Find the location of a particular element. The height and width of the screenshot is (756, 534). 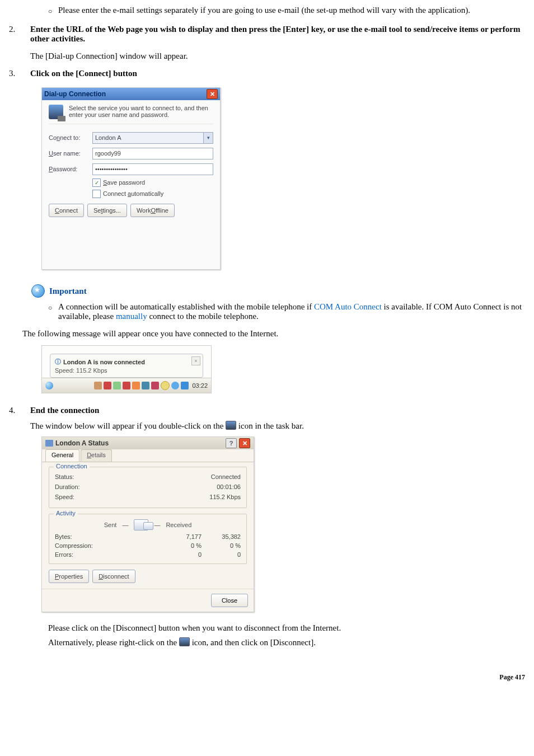

com-auto-connect-link: COM Auto Connect is located at coordinates (348, 307).